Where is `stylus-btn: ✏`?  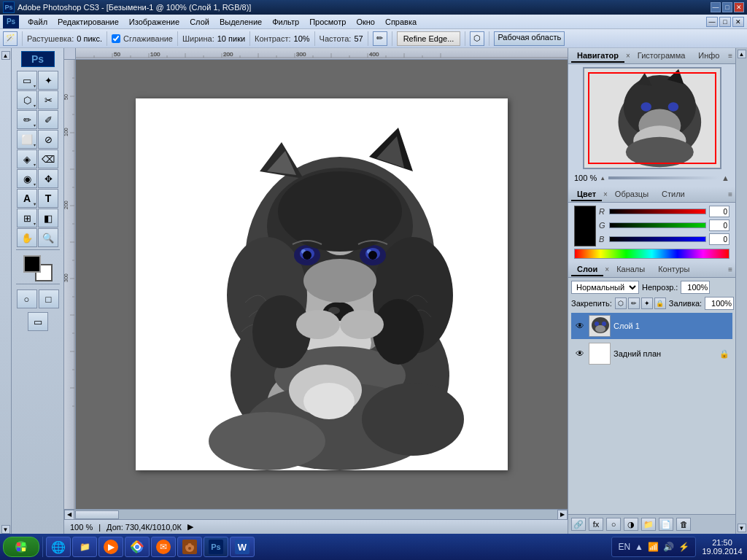 stylus-btn: ✏ is located at coordinates (380, 39).